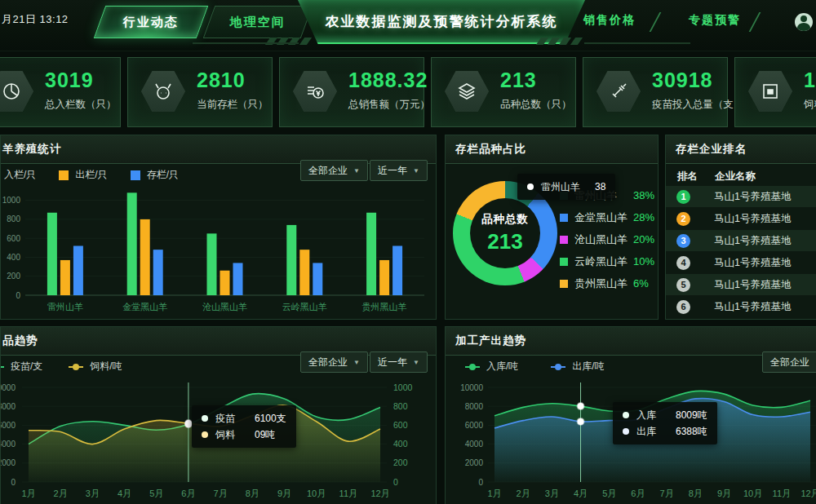 Image resolution: width=816 pixels, height=504 pixels. What do you see at coordinates (69, 80) in the screenshot?
I see `stat-value: 3019` at bounding box center [69, 80].